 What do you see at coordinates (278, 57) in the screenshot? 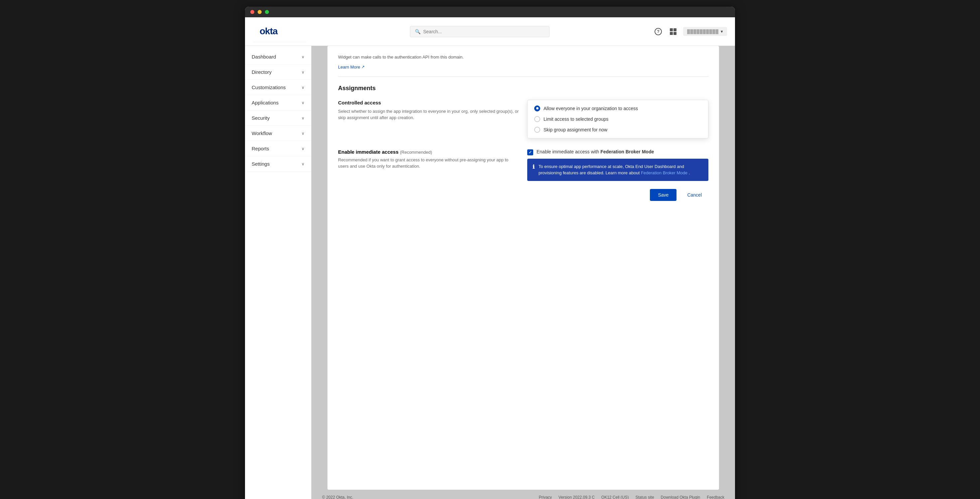
I see `sidebar-item-dashboard: Dashboard ∨` at bounding box center [278, 57].